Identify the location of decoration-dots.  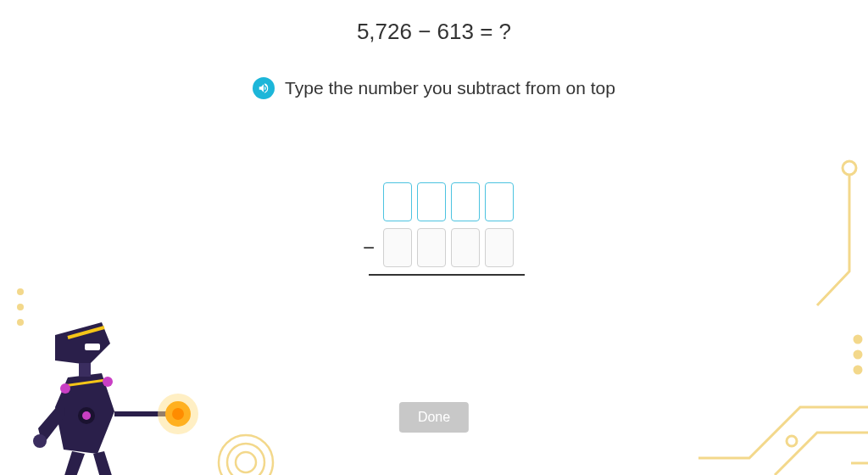
(20, 311).